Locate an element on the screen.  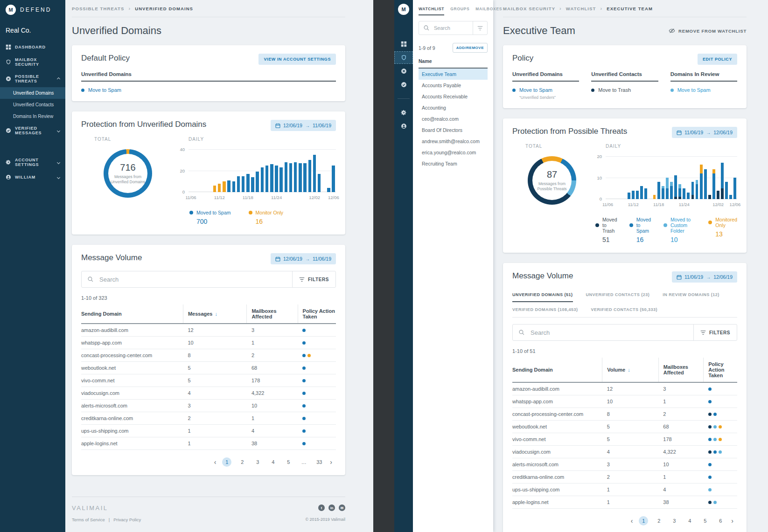
tab-unverified-domains: UNVERIFIED DOMAINS (51) is located at coordinates (543, 295).